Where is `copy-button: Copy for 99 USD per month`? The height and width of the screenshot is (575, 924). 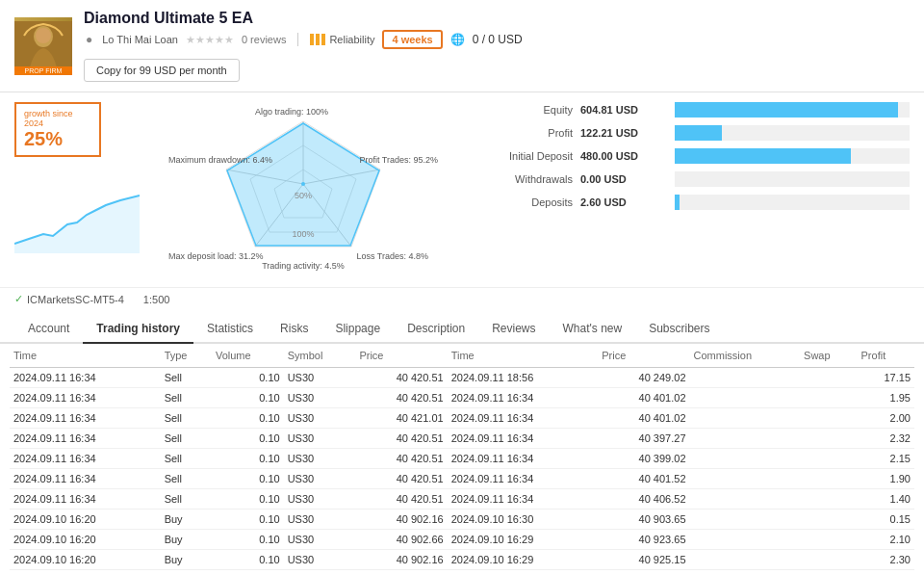
copy-button: Copy for 99 USD per month is located at coordinates (162, 70).